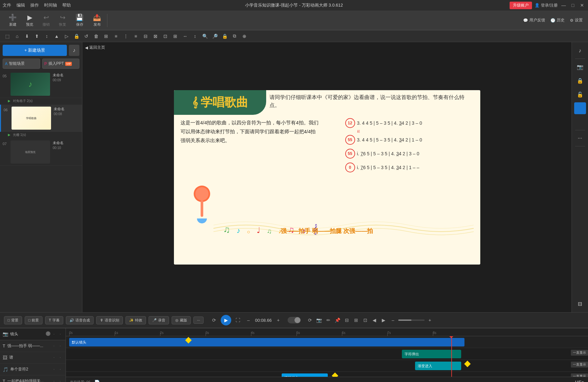 This screenshot has width=588, height=382. What do you see at coordinates (579, 353) in the screenshot?
I see `one-show-btn-1: 一直显示` at bounding box center [579, 353].